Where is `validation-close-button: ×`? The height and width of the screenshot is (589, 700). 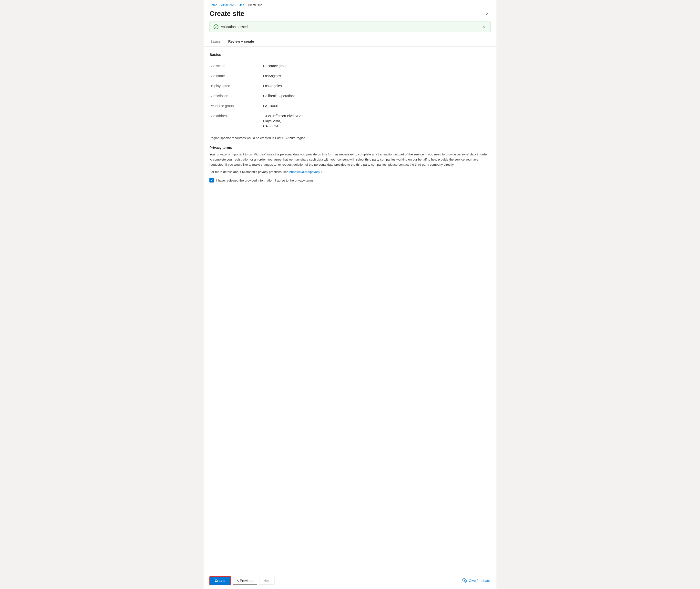
validation-close-button: × is located at coordinates (484, 27).